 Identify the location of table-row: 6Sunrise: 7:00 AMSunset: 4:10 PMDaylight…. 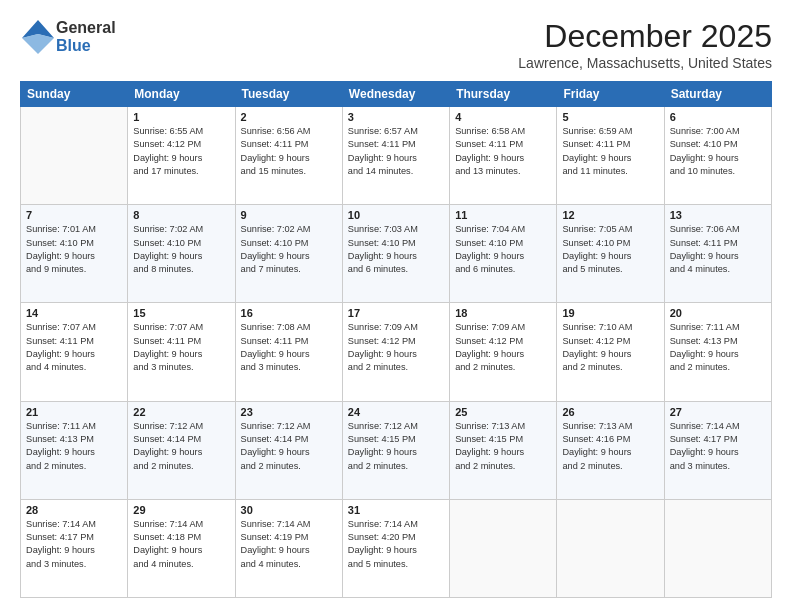
(718, 156).